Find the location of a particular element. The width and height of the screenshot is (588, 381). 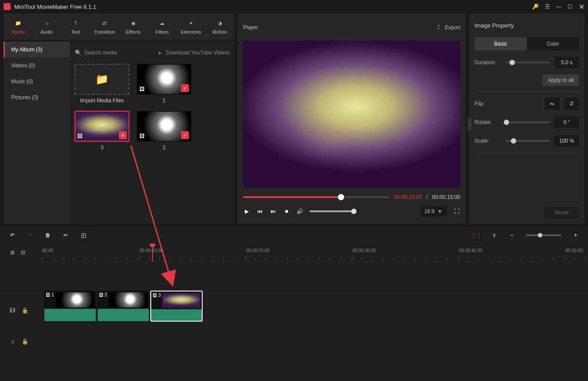

spacer-track is located at coordinates (294, 277).